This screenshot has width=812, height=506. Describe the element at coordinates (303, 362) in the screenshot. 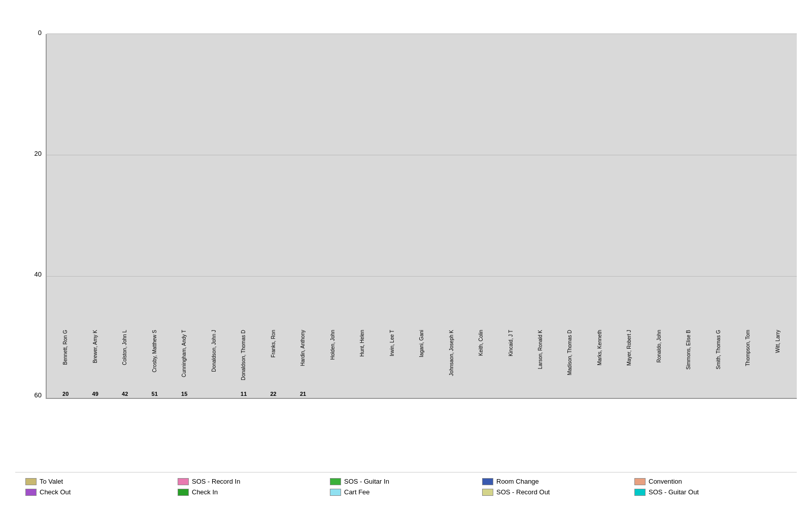

I see `x-label-cell: Hardin, Anthony` at that location.